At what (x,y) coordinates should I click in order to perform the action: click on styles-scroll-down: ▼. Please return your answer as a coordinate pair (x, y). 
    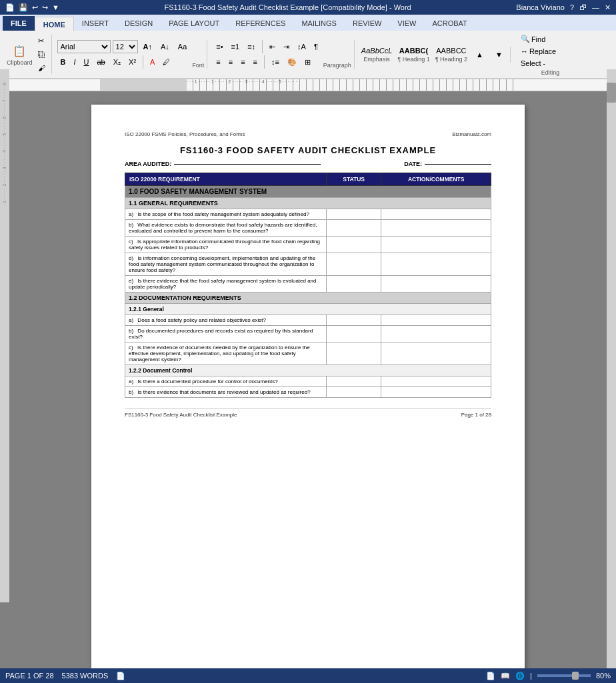
    Looking at the image, I should click on (499, 55).